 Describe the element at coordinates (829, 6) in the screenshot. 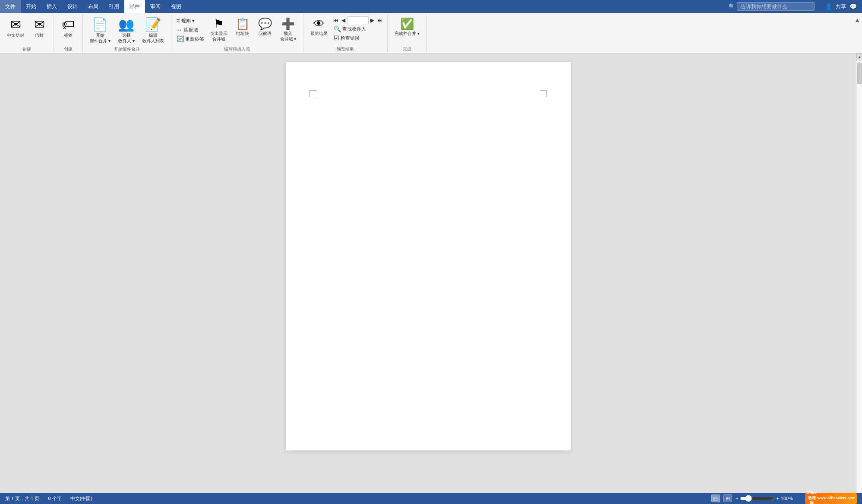

I see `user-icon: 👤` at that location.